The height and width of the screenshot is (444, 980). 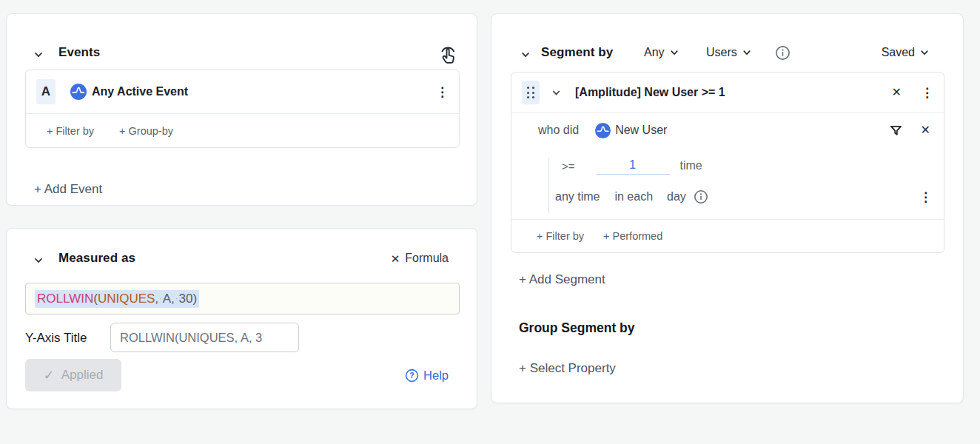 I want to click on remove-clause-icon: ✕, so click(x=925, y=130).